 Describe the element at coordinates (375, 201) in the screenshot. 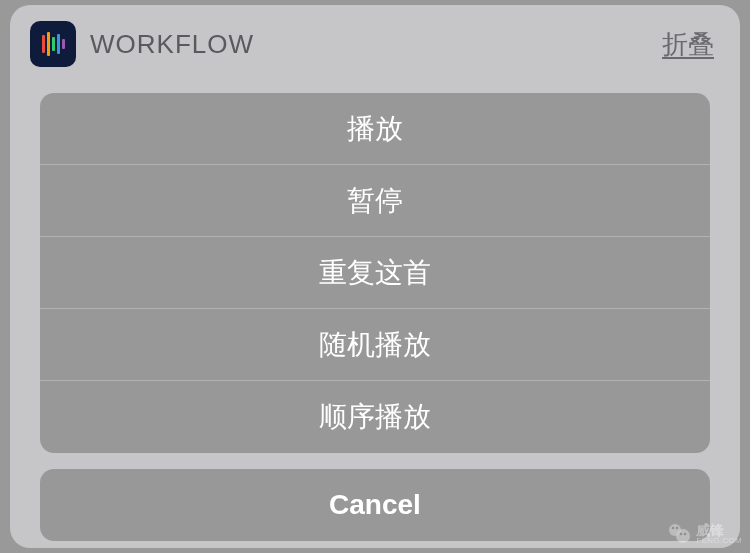

I see `option-pause: 暂停` at that location.